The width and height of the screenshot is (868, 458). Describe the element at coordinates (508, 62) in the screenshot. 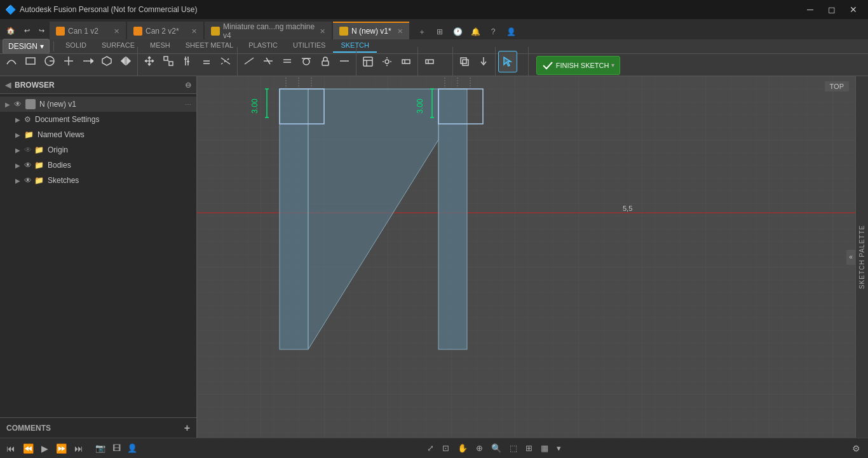

I see `tool-select` at that location.